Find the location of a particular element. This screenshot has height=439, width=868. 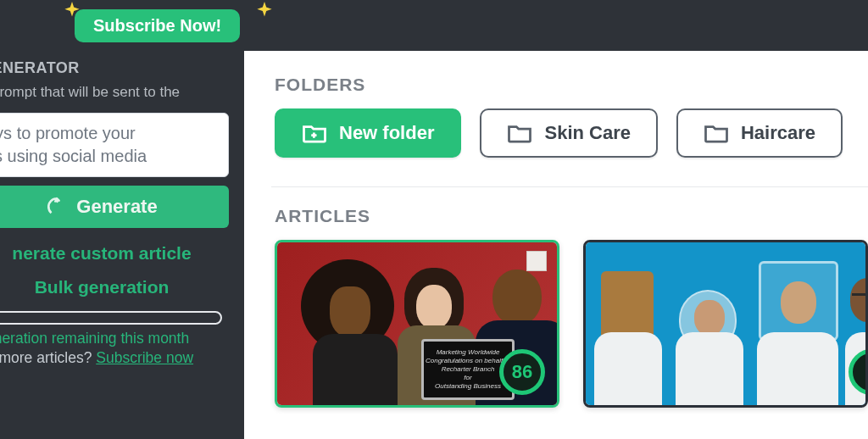

remaining-text: 0/0 generation remaining this month is located at coordinates (122, 339).